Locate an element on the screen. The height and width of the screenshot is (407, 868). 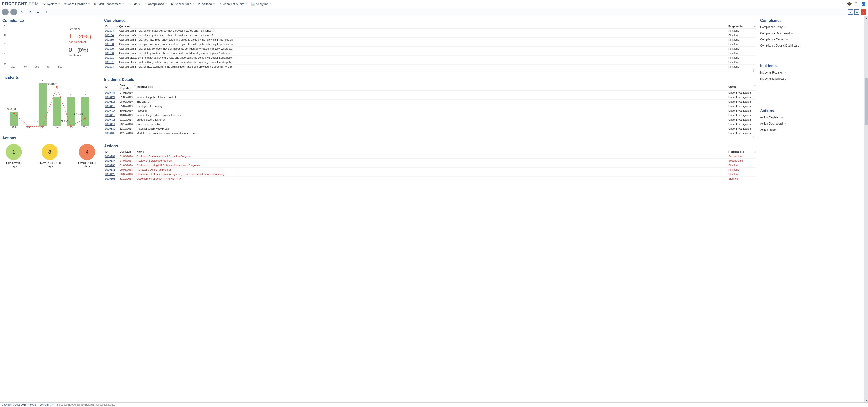
table-row: 100016812/10/2018Model error resulting i… is located at coordinates (430, 133).